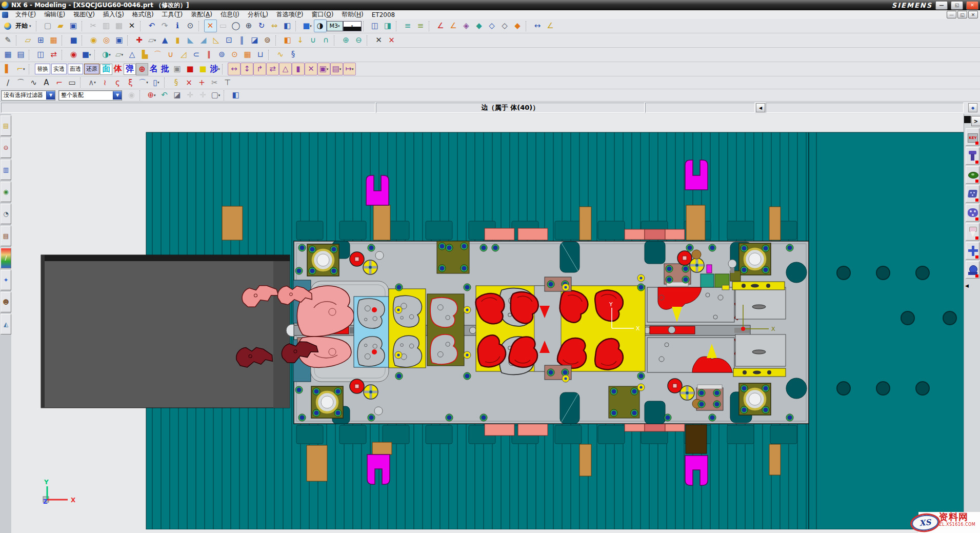 This screenshot has width=980, height=533. I want to click on sketch-icon: ✎, so click(8, 40).